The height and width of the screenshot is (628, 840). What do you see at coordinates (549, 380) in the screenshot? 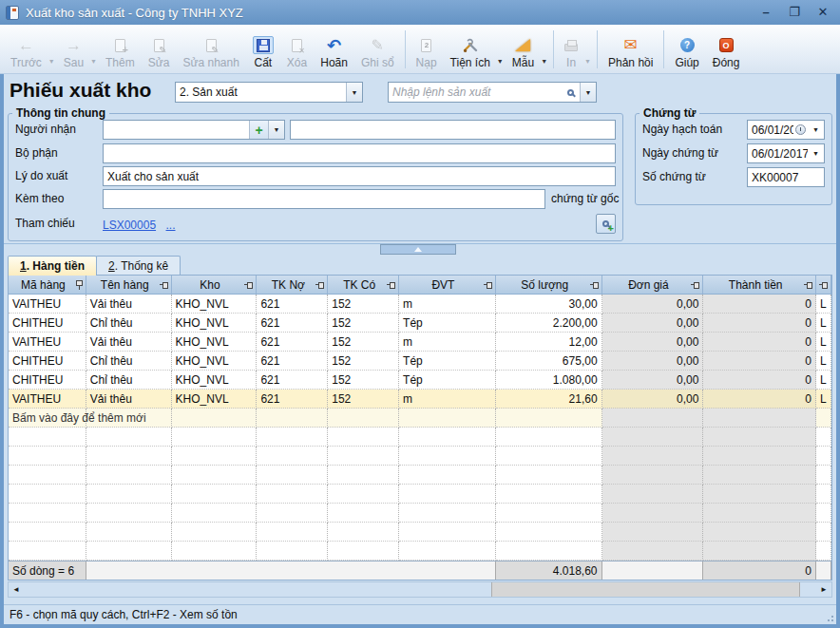
I see `cell: 1.080,00` at bounding box center [549, 380].